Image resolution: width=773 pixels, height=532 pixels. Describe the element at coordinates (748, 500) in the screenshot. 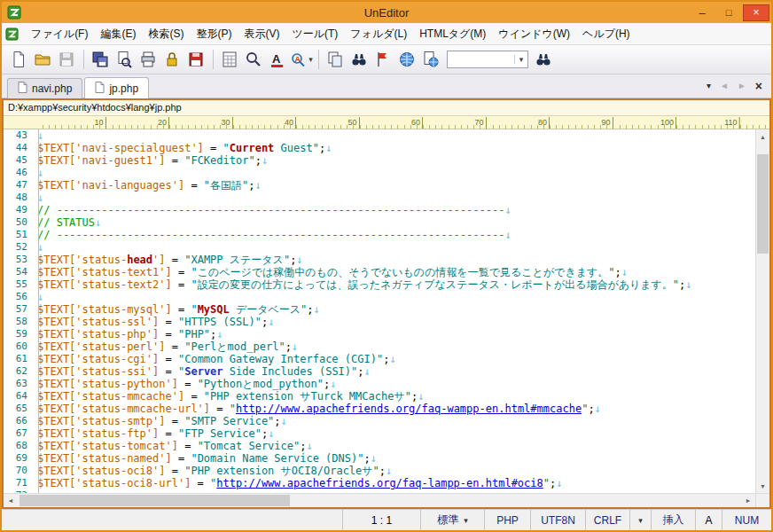

I see `scroll-right-icon: ►` at that location.